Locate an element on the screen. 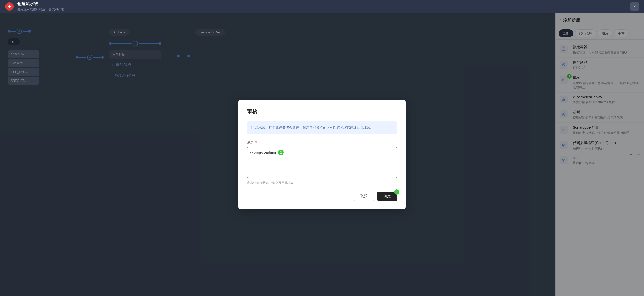 This screenshot has height=296, width=644. message-textarea is located at coordinates (322, 163).